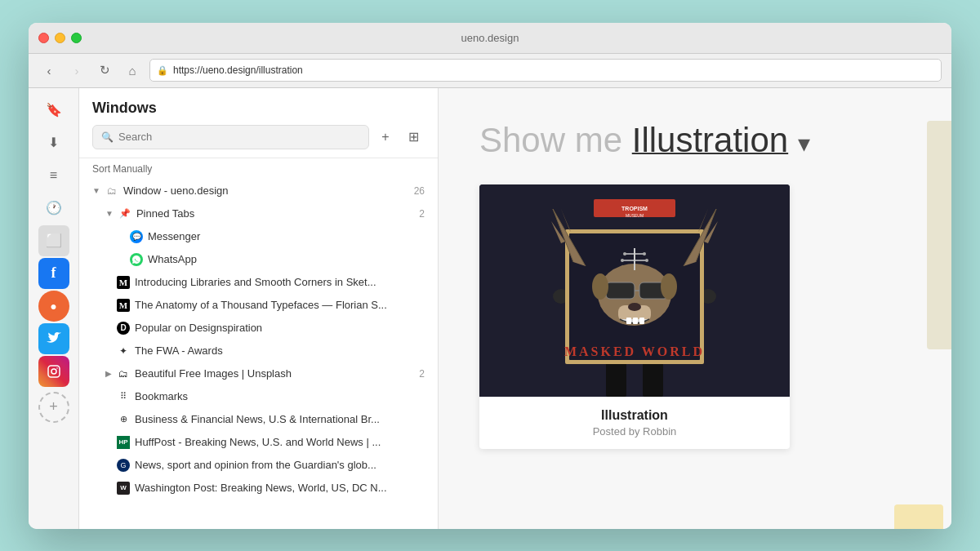 The height and width of the screenshot is (551, 980). I want to click on nav-bar: ‹ › ↻ ⌂ 🔒 https://ueno.design/illustrati…, so click(490, 71).